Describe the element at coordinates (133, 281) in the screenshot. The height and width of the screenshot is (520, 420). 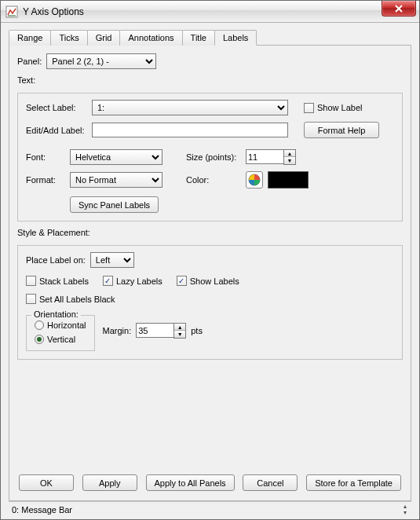
I see `lazy-labels-checkbox: ✓ Lazy Labels` at that location.